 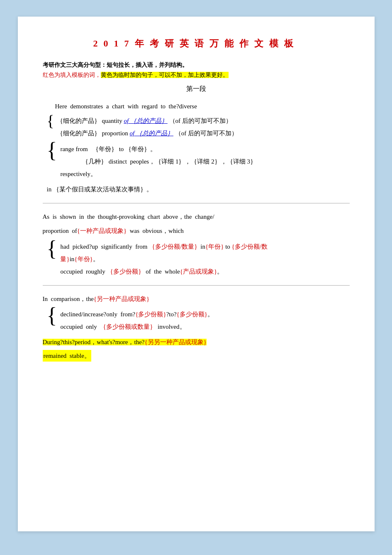 What do you see at coordinates (65, 259) in the screenshot?
I see `had-red-4: 量}` at bounding box center [65, 259].